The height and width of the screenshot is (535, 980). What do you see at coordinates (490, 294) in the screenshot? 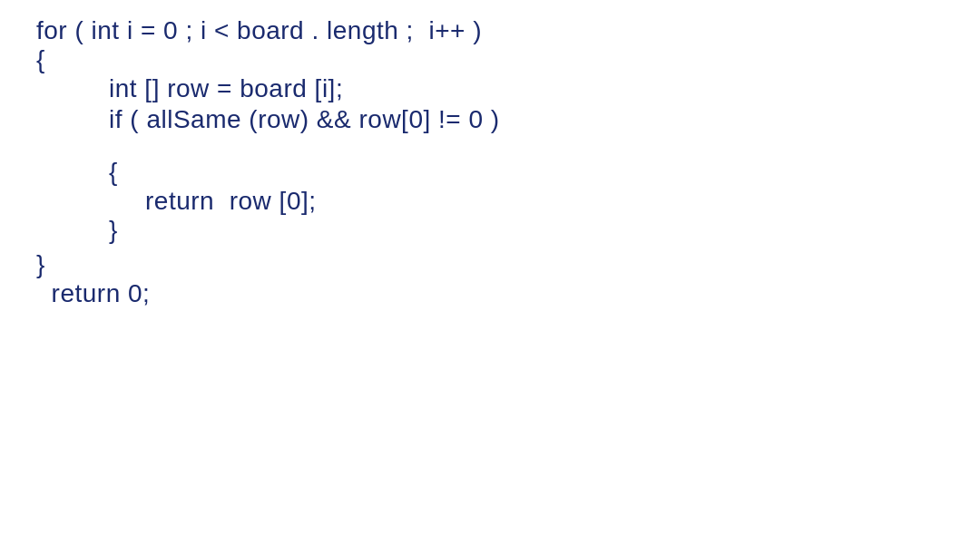
I see `code-line-return-0: return 0;` at bounding box center [490, 294].